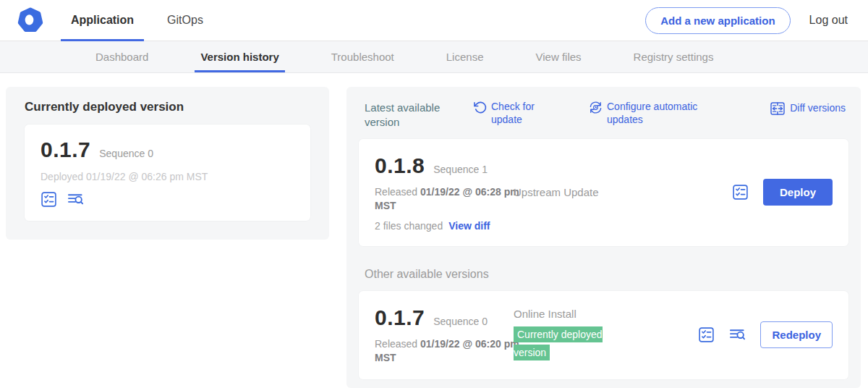 The image size is (868, 388). Describe the element at coordinates (103, 20) in the screenshot. I see `tab-application-label: Application` at that location.